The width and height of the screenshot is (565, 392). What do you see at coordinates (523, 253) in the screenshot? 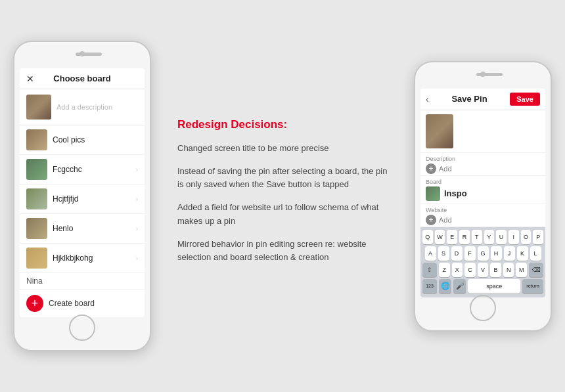
I see `key-k: K` at bounding box center [523, 253].